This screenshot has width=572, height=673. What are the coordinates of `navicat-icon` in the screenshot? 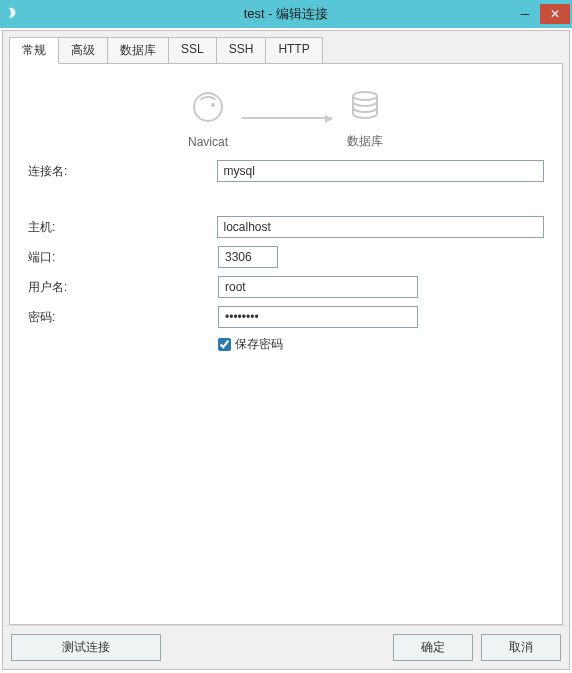 It's located at (208, 108).